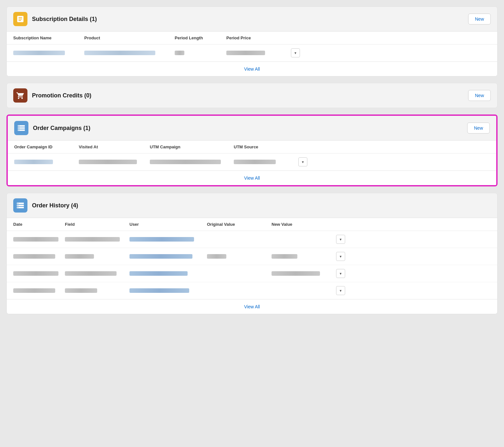  I want to click on promotion-credits-section: Promotion Credits (0) New, so click(252, 95).